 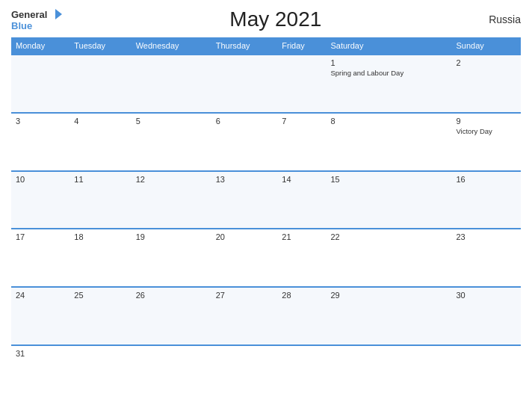 What do you see at coordinates (389, 316) in the screenshot?
I see `calendar-cell: 29` at bounding box center [389, 316].